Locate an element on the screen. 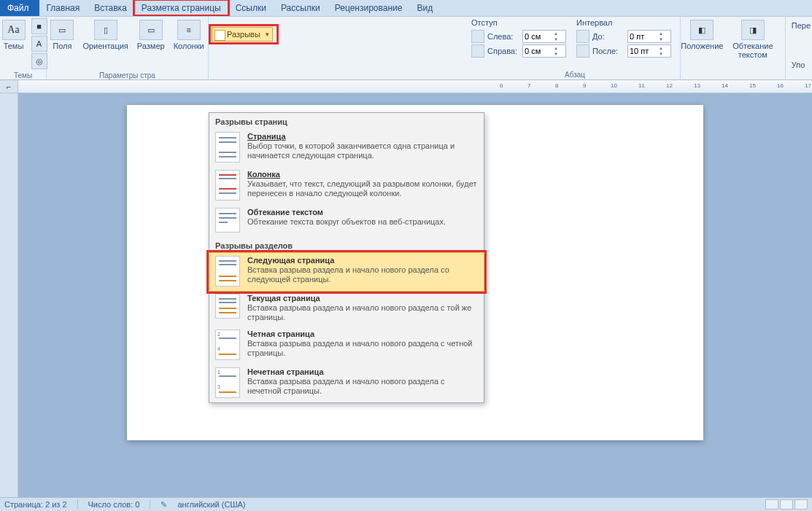 The height and width of the screenshot is (511, 812). ruler-horizontal: ⌐ 67891011121314151617 is located at coordinates (406, 87).